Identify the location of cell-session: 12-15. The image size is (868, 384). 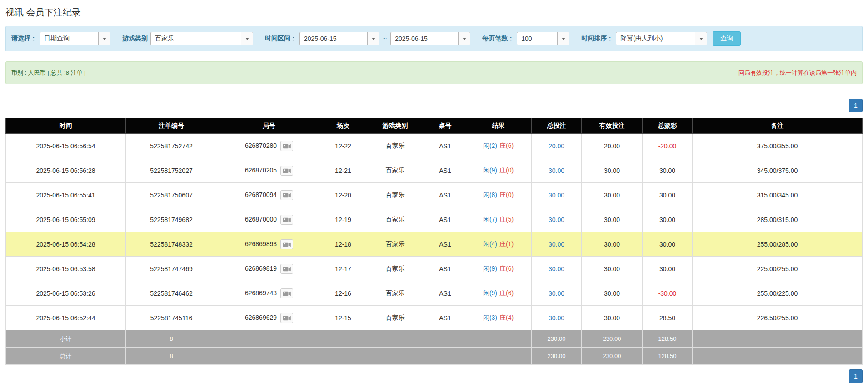
(344, 318).